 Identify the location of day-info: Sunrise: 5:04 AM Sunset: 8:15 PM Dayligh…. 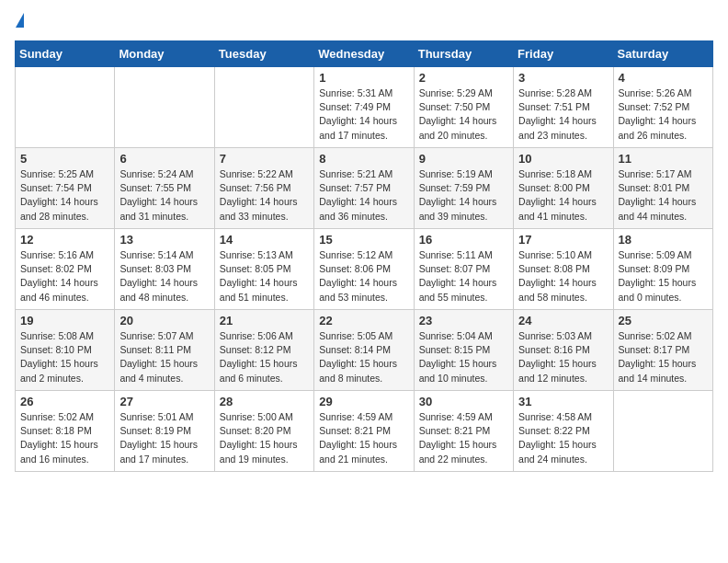
(463, 357).